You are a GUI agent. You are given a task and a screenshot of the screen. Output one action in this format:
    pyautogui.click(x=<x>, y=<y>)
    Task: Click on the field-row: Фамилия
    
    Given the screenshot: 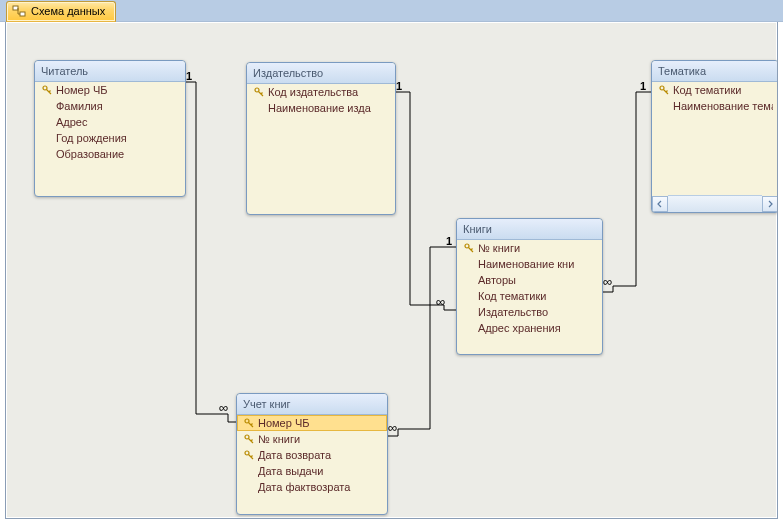 What is the action you would take?
    pyautogui.click(x=110, y=106)
    